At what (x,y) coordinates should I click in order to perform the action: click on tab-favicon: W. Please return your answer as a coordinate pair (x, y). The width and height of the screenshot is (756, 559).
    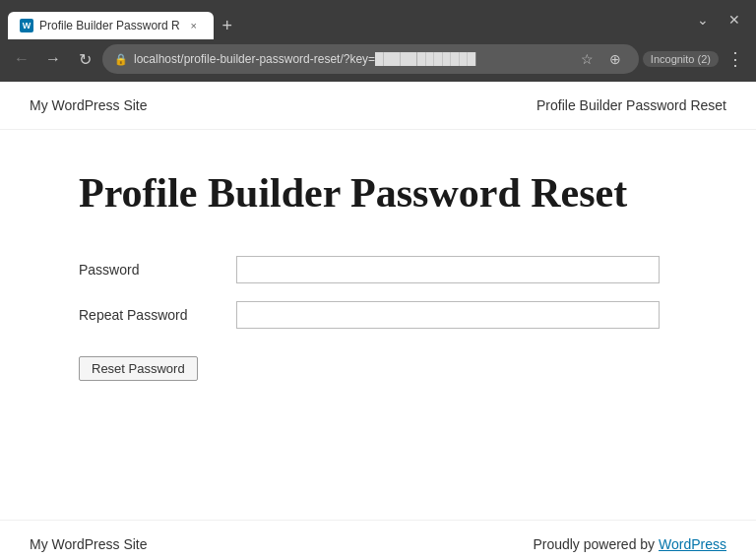
    Looking at the image, I should click on (27, 26).